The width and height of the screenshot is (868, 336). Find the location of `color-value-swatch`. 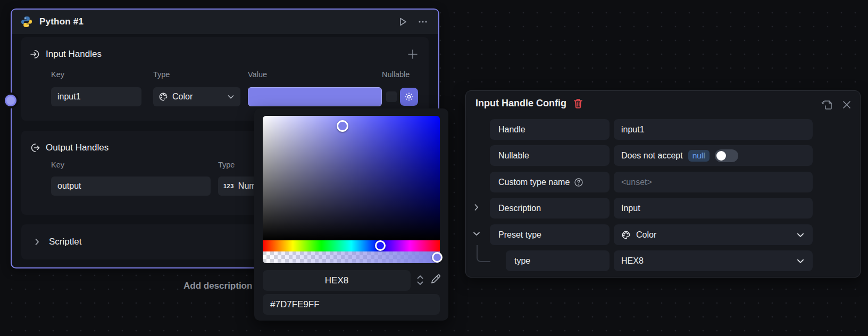

color-value-swatch is located at coordinates (315, 97).